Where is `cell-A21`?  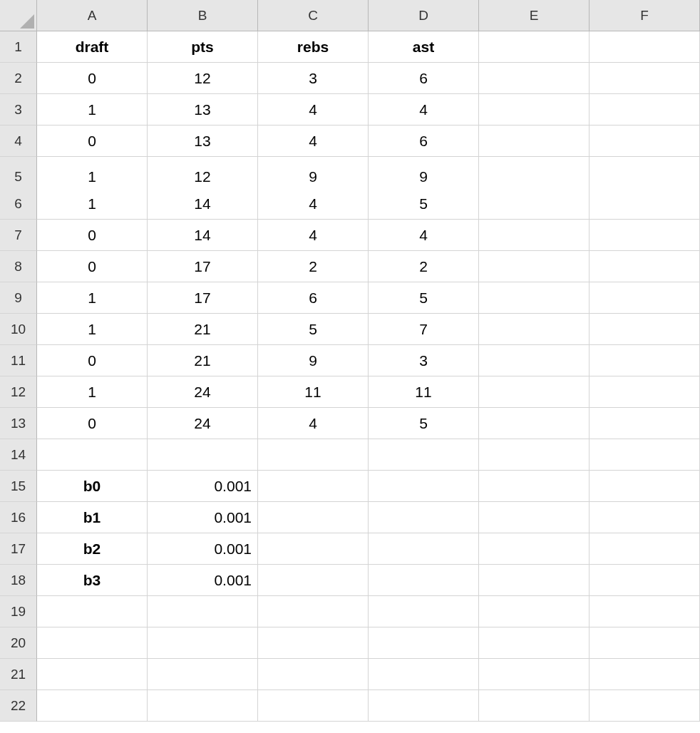
cell-A21 is located at coordinates (93, 675).